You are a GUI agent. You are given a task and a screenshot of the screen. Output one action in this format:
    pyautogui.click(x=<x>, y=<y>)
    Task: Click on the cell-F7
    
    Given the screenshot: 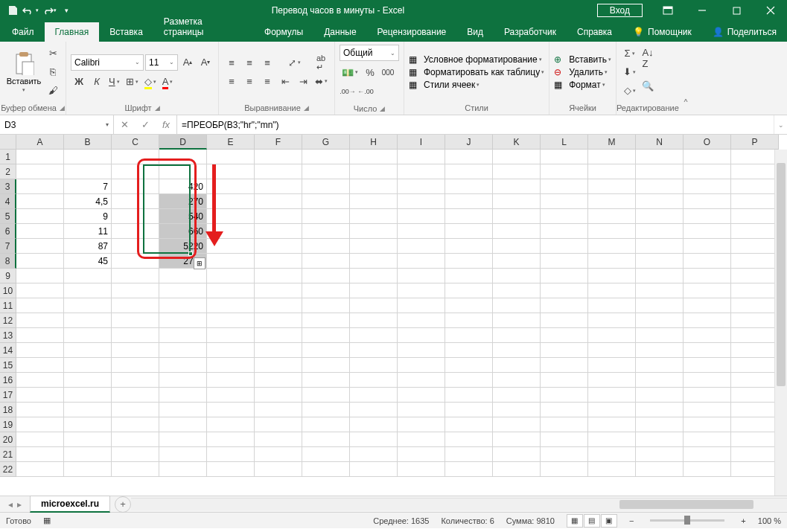 What is the action you would take?
    pyautogui.click(x=278, y=246)
    